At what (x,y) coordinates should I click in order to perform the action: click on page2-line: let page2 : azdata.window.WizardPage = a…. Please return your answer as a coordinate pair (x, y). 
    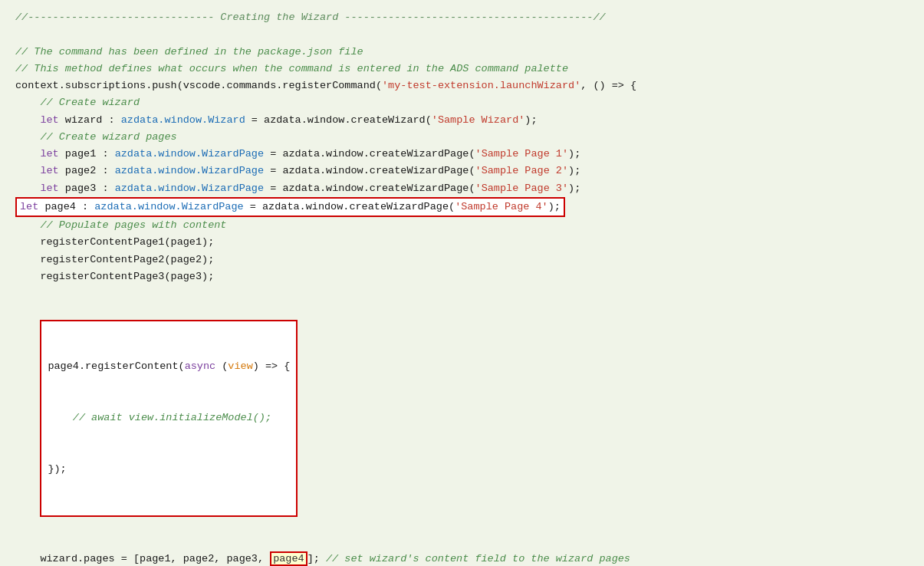
    Looking at the image, I should click on (462, 171).